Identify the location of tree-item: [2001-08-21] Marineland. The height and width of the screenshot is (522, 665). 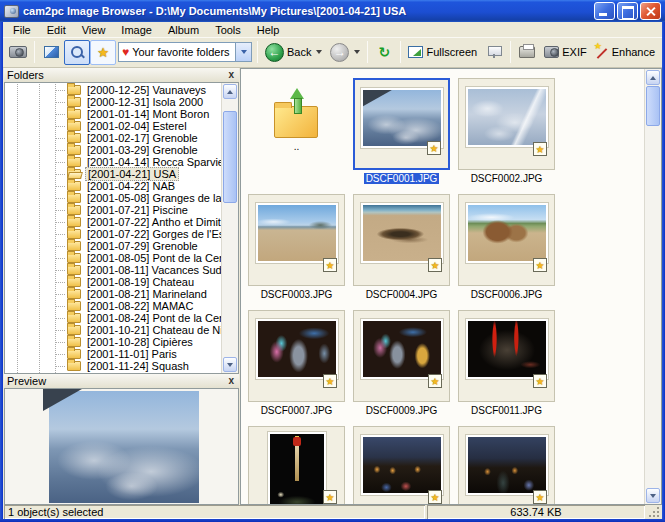
(113, 294).